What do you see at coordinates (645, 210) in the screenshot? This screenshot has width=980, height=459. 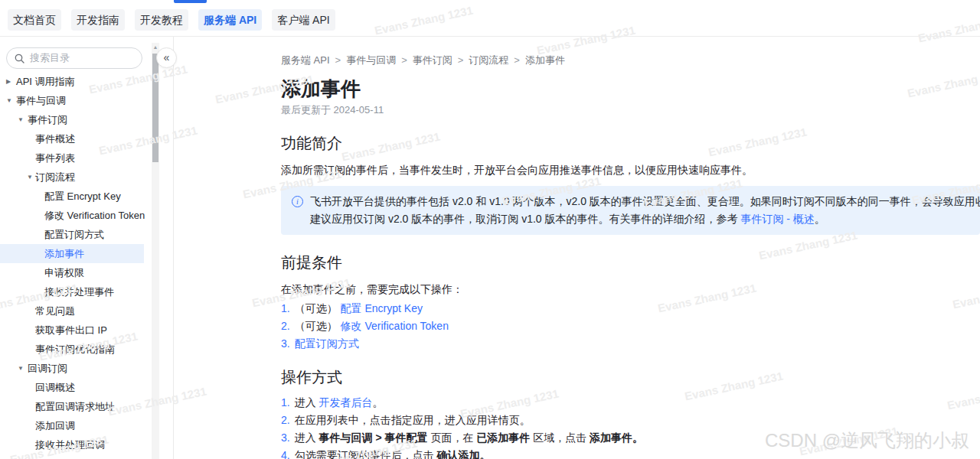 I see `callout-text: 飞书开放平台提供的事件包括 v2.0 和 v1.0 两个版本，v2.0 版本的事…` at bounding box center [645, 210].